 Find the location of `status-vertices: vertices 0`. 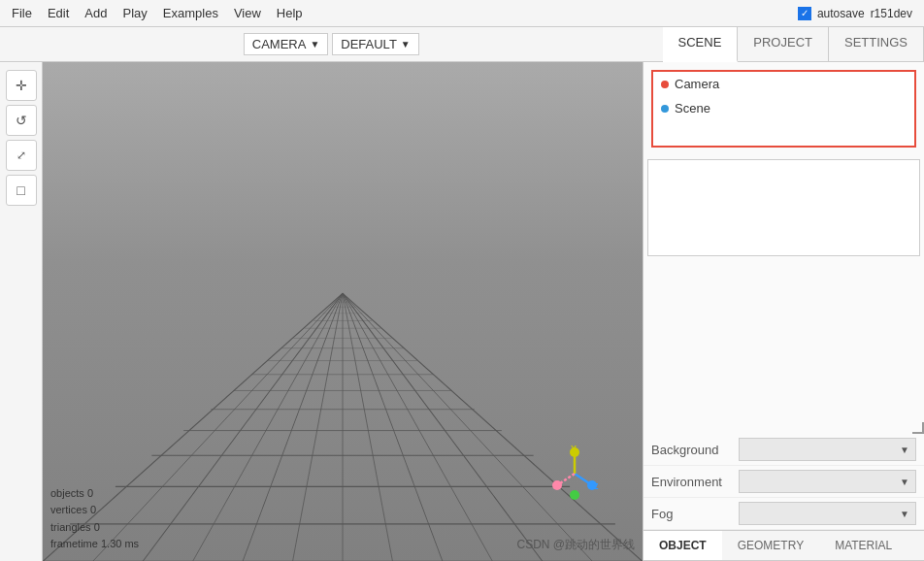

status-vertices: vertices 0 is located at coordinates (95, 511).